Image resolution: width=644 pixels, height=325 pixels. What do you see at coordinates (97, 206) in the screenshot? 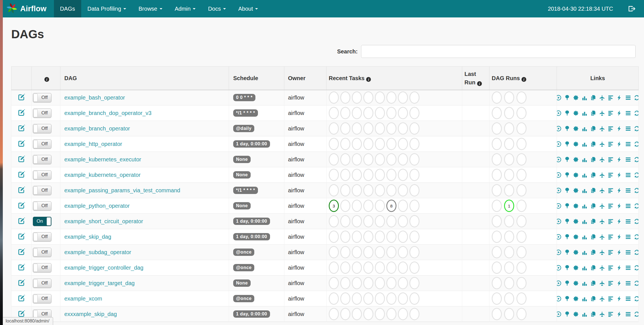
I see `dag-link: example_python_operator` at bounding box center [97, 206].